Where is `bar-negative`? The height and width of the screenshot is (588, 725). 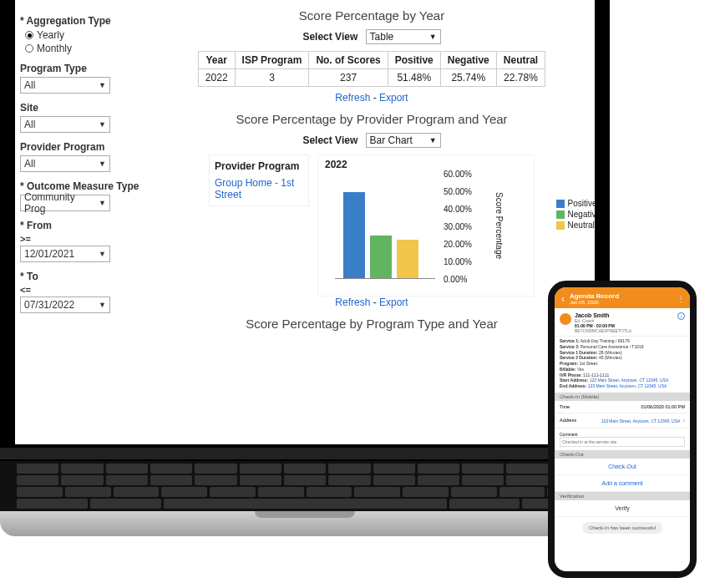
bar-negative is located at coordinates (381, 257).